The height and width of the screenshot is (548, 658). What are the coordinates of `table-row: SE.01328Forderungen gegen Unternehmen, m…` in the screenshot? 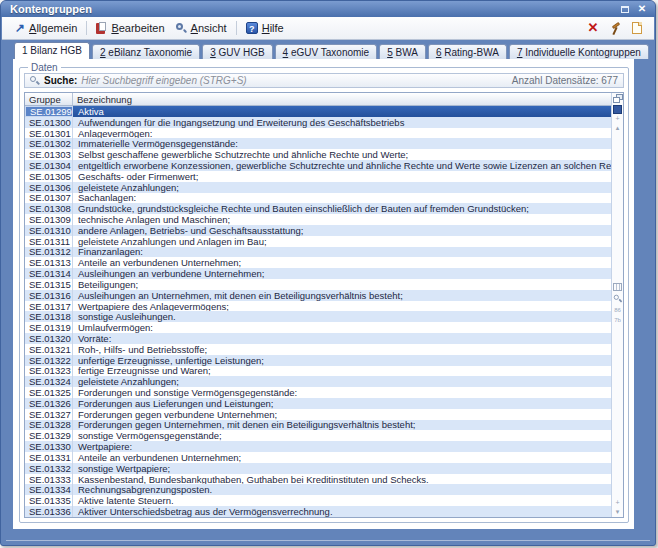 It's located at (318, 426).